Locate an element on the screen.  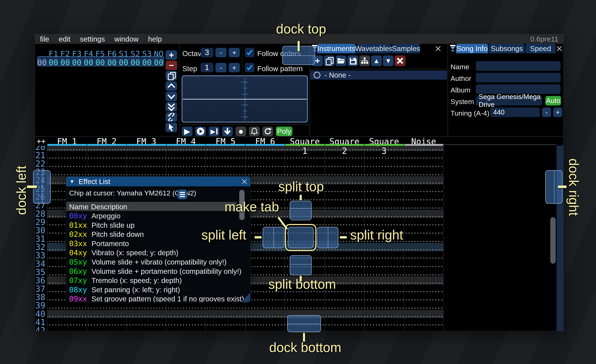
effect-code: 02xx is located at coordinates (78, 234).